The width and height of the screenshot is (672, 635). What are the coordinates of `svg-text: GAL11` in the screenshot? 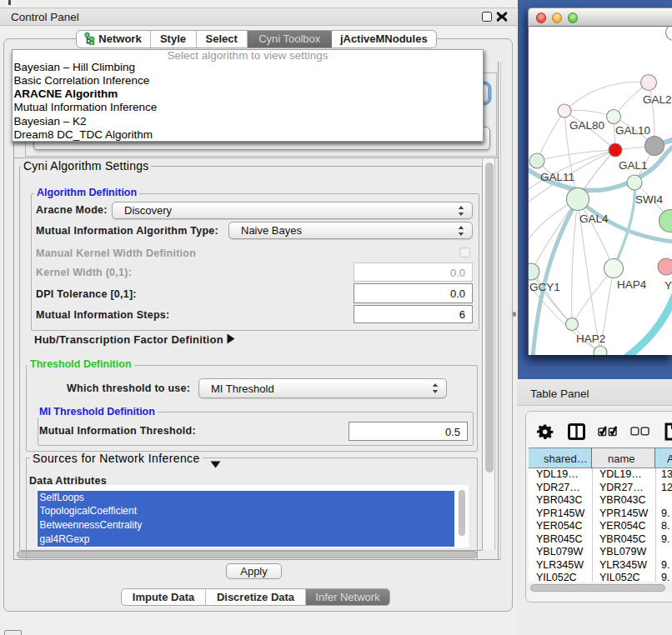 It's located at (557, 177).